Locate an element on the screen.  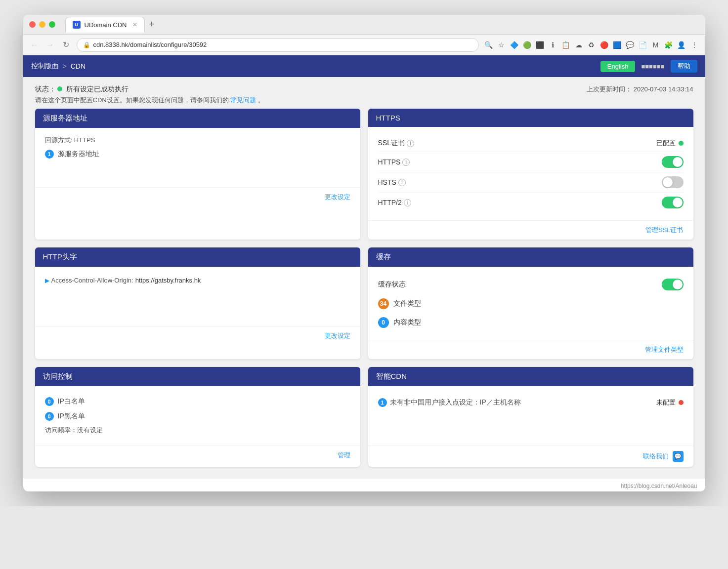
ext13-icon: 🧩 is located at coordinates (669, 45).